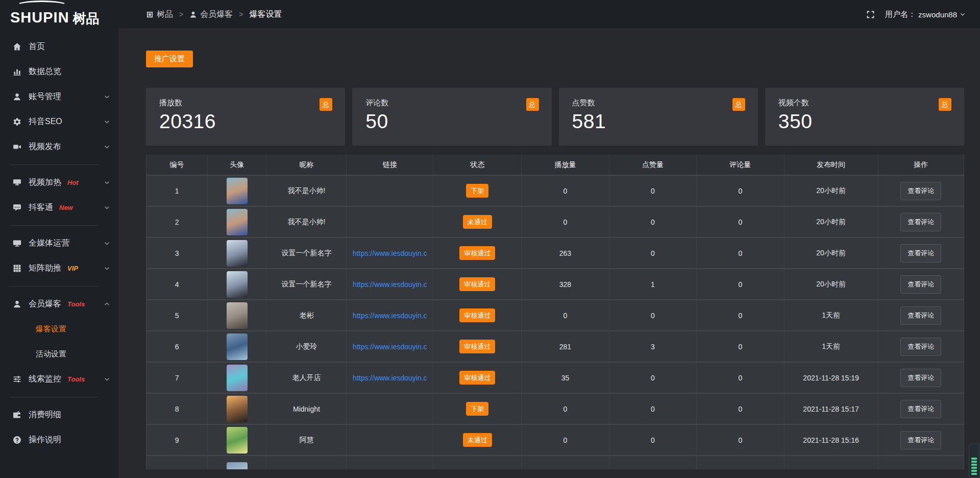 The height and width of the screenshot is (478, 980). Describe the element at coordinates (237, 378) in the screenshot. I see `avatar` at that location.